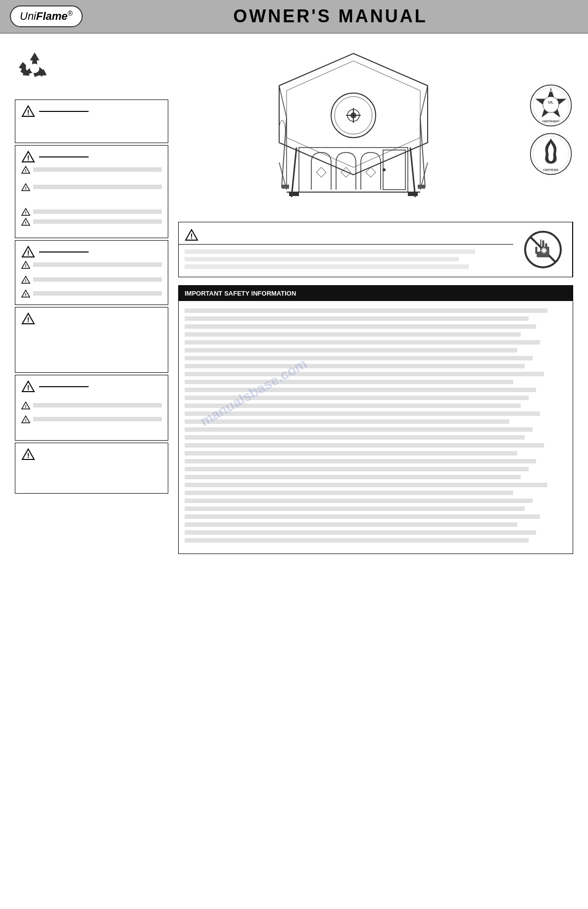 The image size is (588, 909). What do you see at coordinates (543, 250) in the screenshot?
I see `no-touch-icon` at bounding box center [543, 250].